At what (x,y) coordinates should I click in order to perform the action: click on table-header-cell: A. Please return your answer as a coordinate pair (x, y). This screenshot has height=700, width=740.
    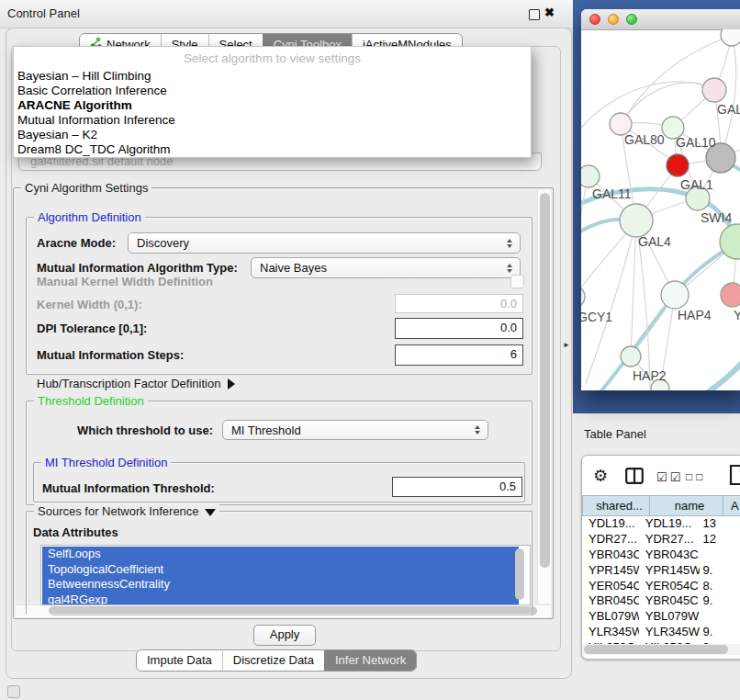
    Looking at the image, I should click on (732, 505).